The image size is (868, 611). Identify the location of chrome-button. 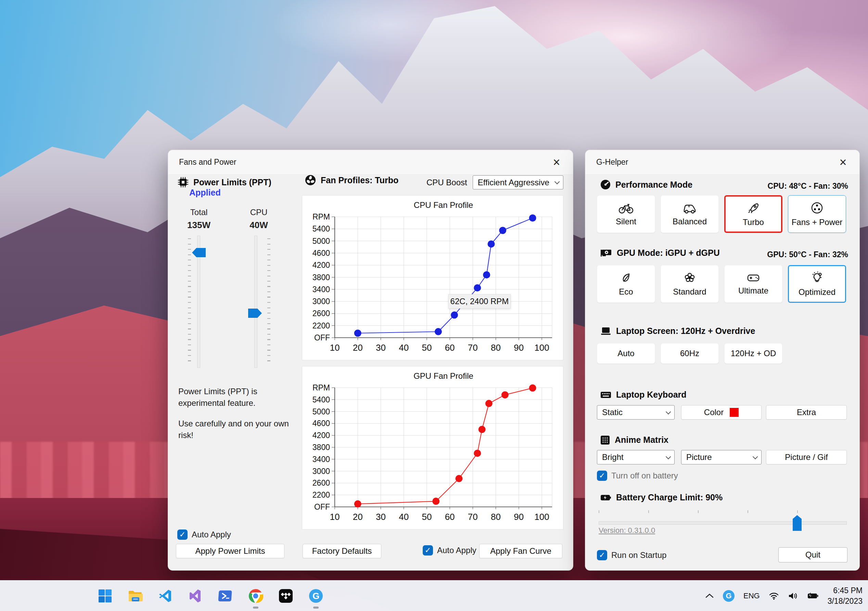
(256, 596).